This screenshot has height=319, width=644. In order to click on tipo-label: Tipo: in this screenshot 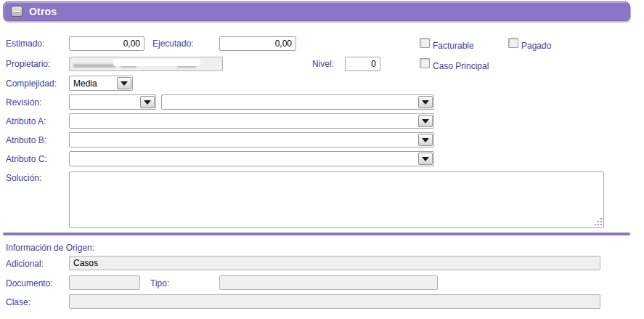, I will do `click(160, 283)`.